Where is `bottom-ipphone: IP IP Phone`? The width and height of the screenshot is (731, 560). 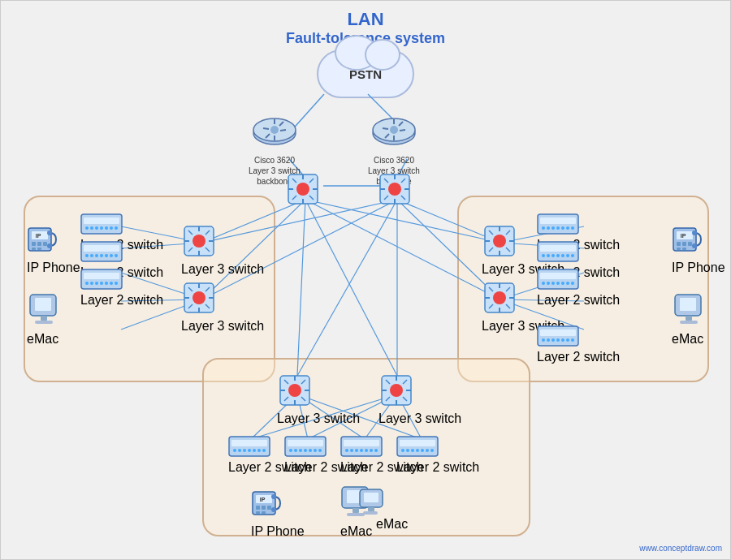 bottom-ipphone: IP IP Phone is located at coordinates (278, 512).